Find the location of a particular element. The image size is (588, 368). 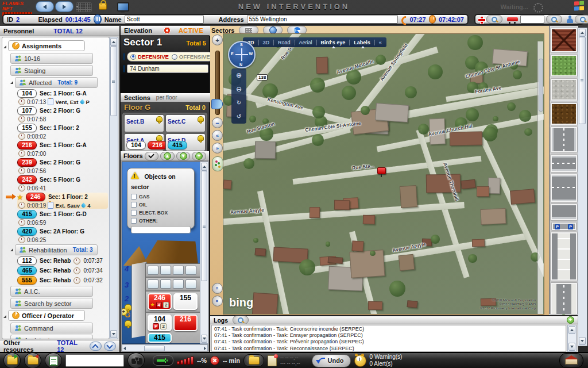

unit-row-246: ★246Sec: 1 Floor: 20:08:19Ext. Sauv4 is located at coordinates (63, 201).